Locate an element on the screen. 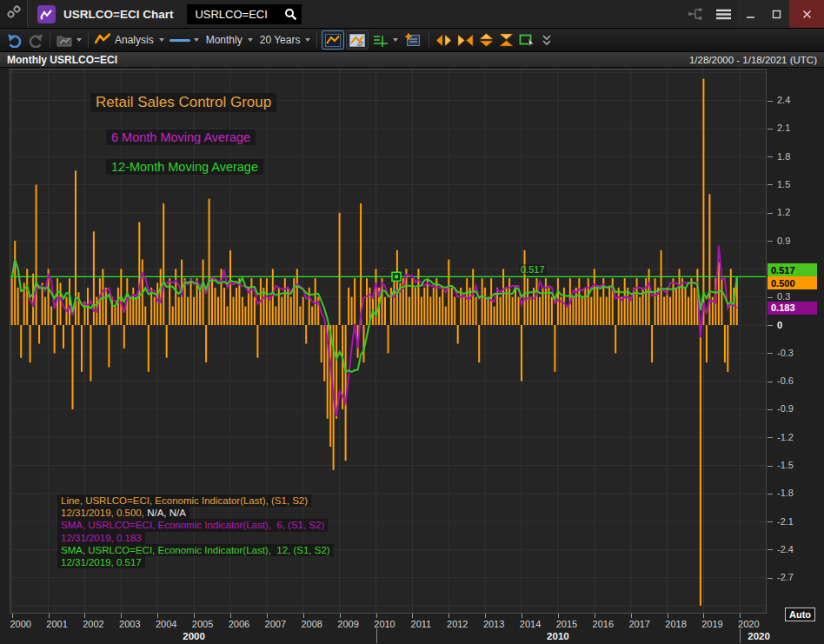 This screenshot has height=644, width=824. minimize-button is located at coordinates (750, 14).